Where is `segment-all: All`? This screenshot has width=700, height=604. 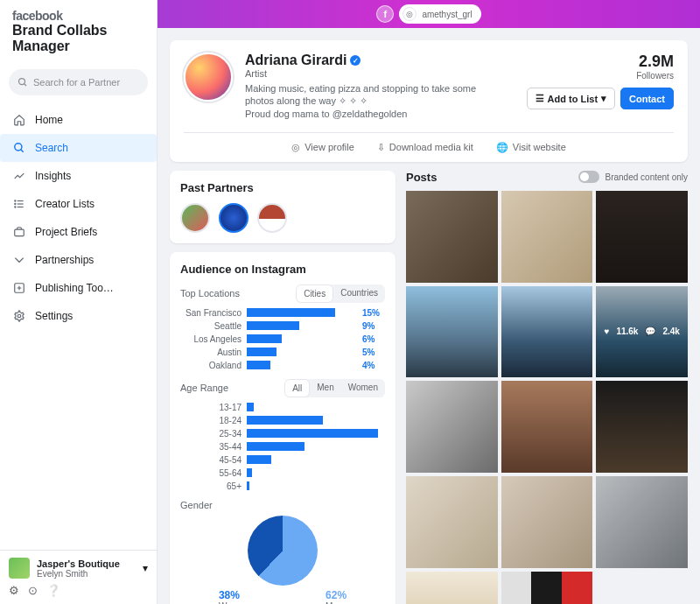 segment-all: All is located at coordinates (298, 389).